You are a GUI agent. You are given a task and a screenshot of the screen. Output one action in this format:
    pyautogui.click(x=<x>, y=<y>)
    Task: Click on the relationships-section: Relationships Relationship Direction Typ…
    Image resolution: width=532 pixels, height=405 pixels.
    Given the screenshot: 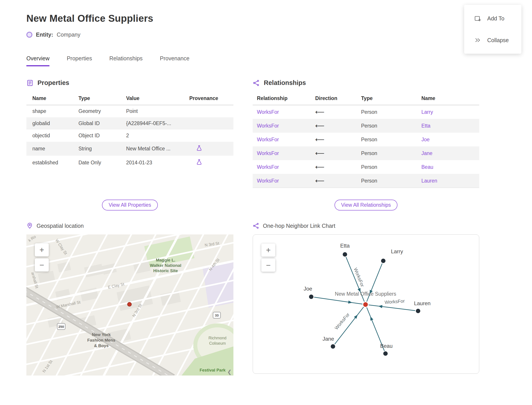 What is the action you would take?
    pyautogui.click(x=366, y=146)
    